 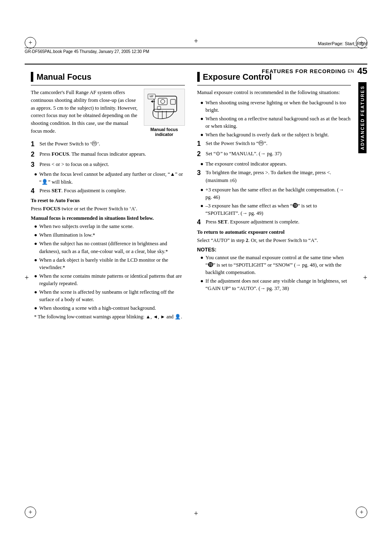 I want to click on exp-intro-bullet1: ● When shooting using reverse lighting o…, so click(x=274, y=106).